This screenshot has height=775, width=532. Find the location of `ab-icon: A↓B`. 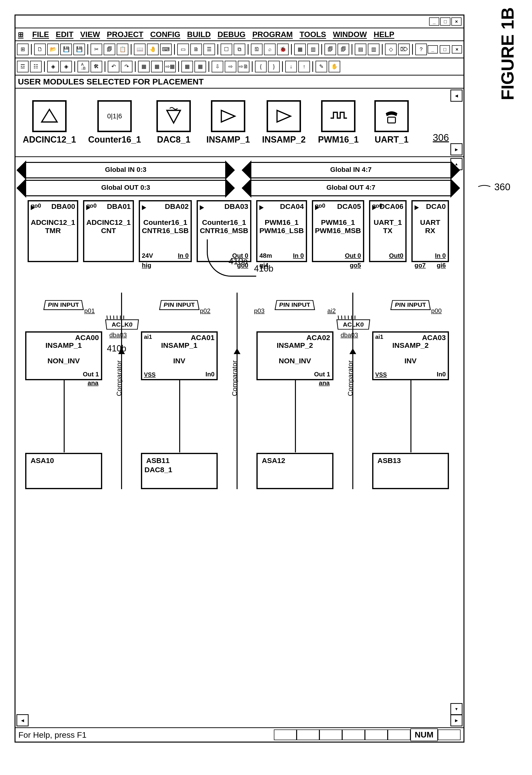

ab-icon: A↓B is located at coordinates (83, 67).